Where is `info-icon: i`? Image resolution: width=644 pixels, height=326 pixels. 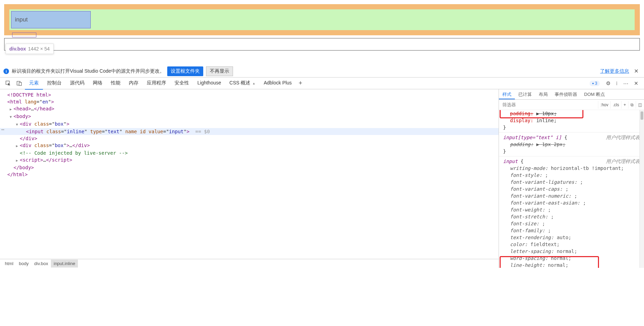
info-icon: i is located at coordinates (6, 71).